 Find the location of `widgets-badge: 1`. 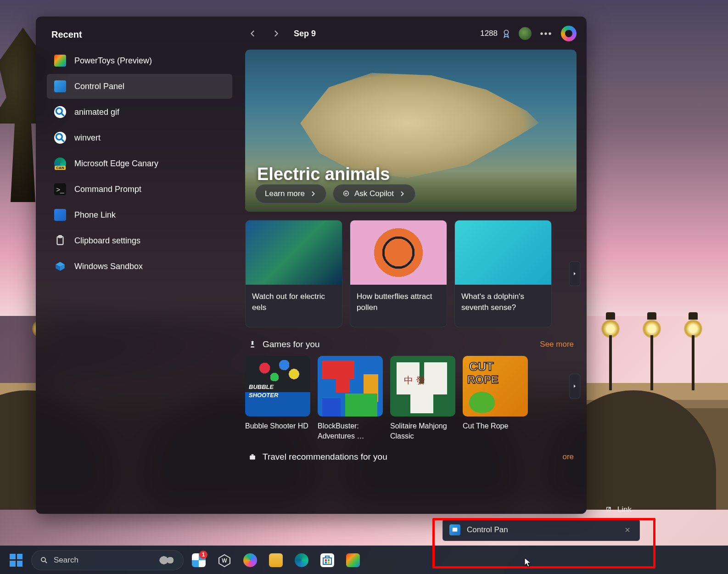

widgets-badge: 1 is located at coordinates (203, 555).